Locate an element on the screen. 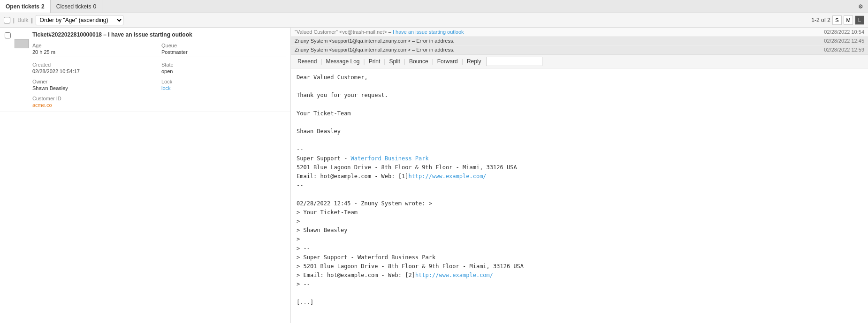 Image resolution: width=868 pixels, height=323 pixels. email-header-row-1: "Valued Customer" <vc@trash-mail.net> – … is located at coordinates (579, 32).